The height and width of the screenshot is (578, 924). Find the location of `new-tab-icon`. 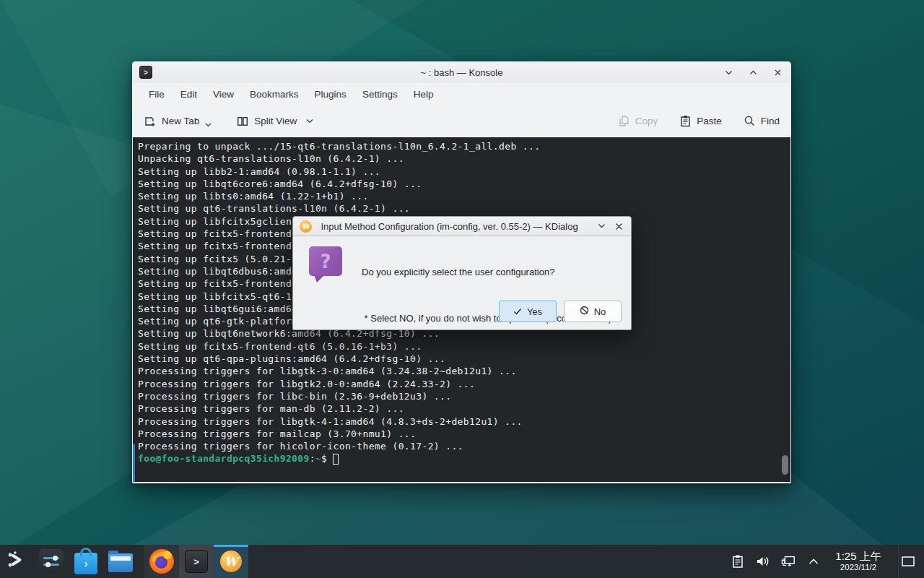

new-tab-icon is located at coordinates (150, 121).